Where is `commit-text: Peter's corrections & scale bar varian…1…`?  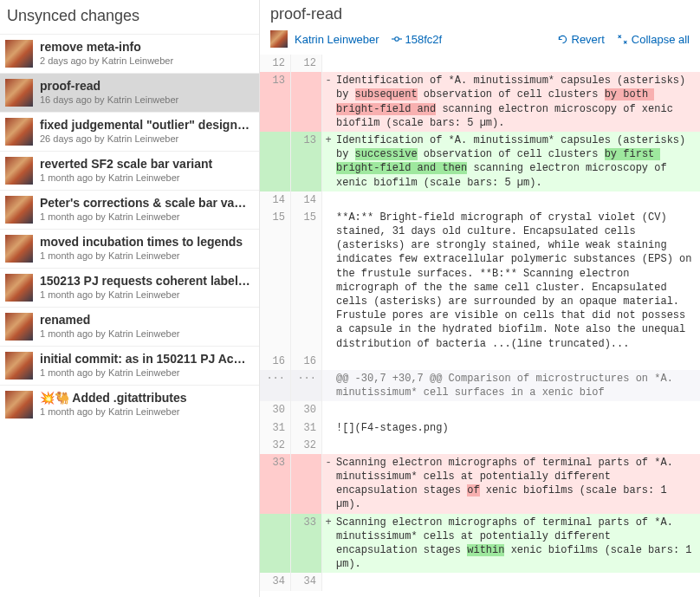
commit-text: Peter's corrections & scale bar varian…1… is located at coordinates (146, 209).